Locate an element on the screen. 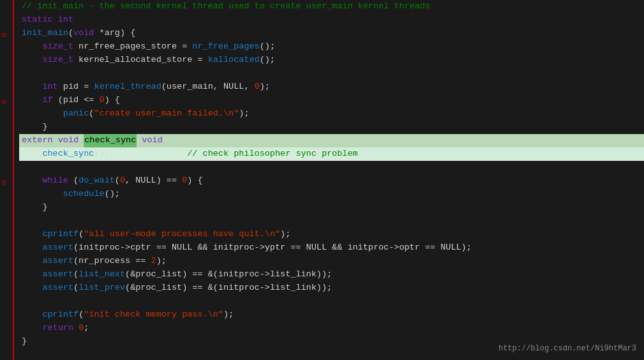 The height and width of the screenshot is (360, 644). code-line-18: cprintf("all user-mode processes have qu… is located at coordinates (332, 235).